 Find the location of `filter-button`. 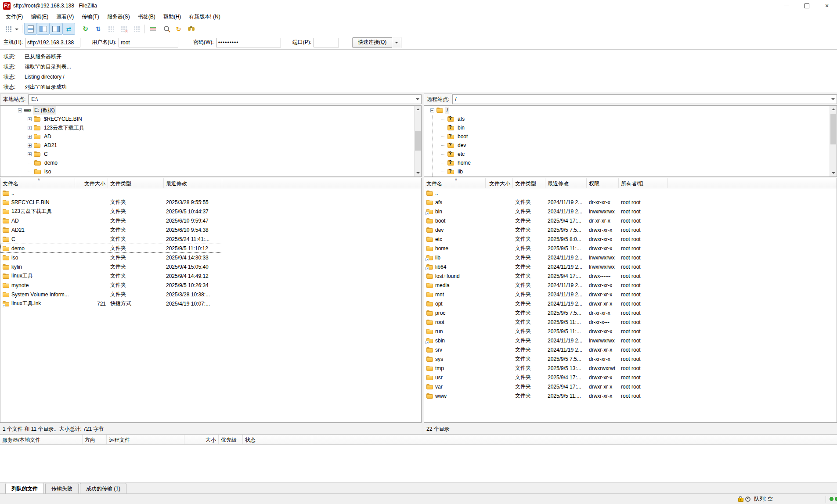

filter-button is located at coordinates (153, 29).